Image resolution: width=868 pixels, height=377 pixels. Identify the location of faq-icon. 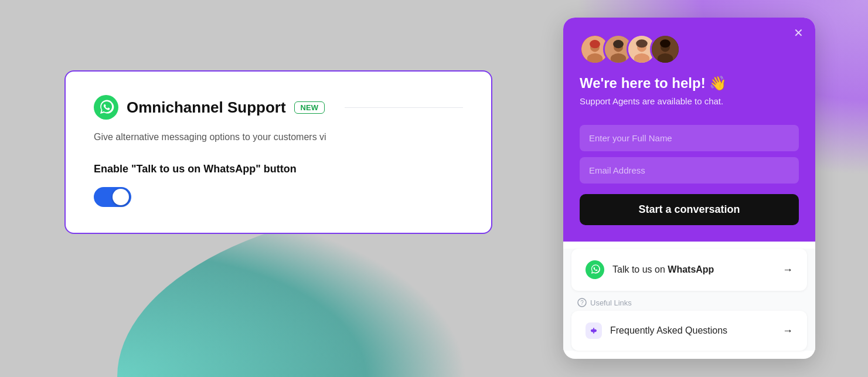
(594, 331).